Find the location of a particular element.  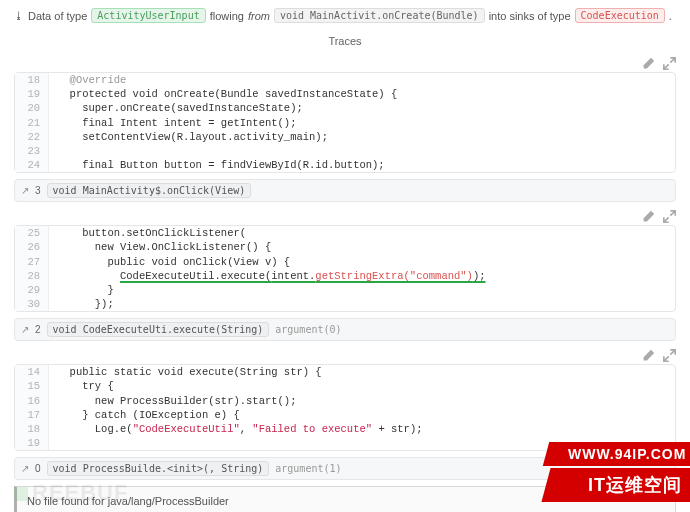

line-number: 26 is located at coordinates (32, 247).